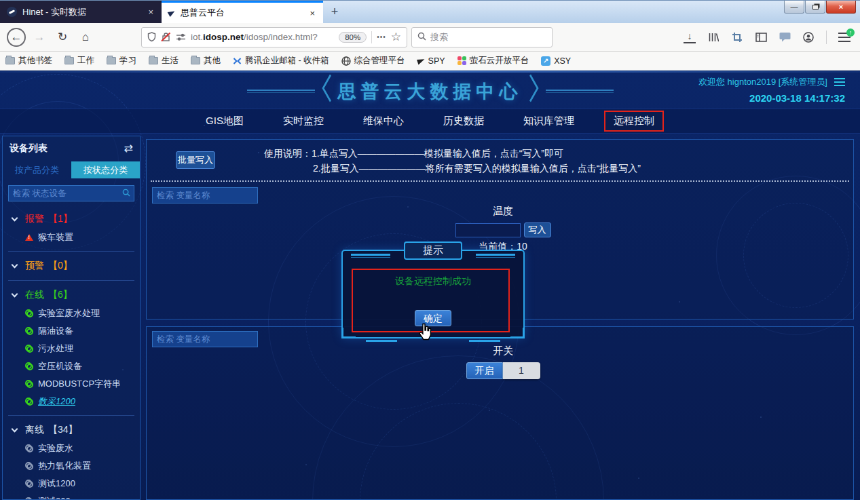 This screenshot has width=860, height=504. Describe the element at coordinates (281, 61) in the screenshot. I see `bookmark-tencent-mail: 腾讯企业邮箱 - 收件箱` at that location.